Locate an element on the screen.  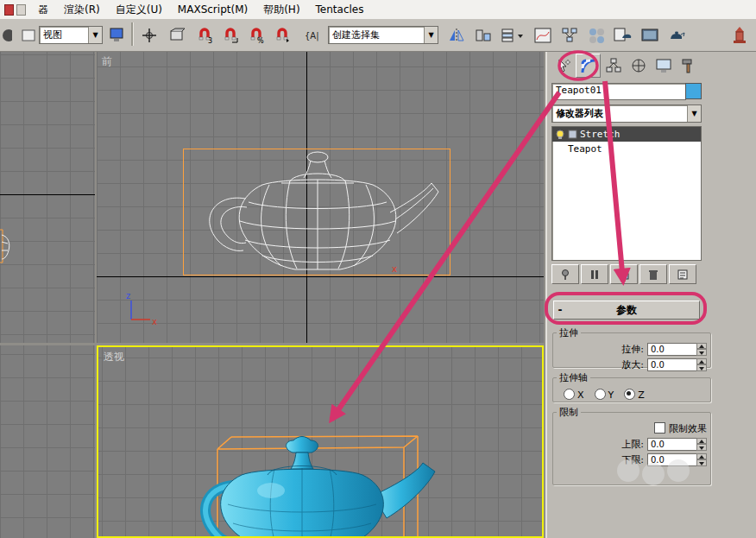
axis-z-label: Z is located at coordinates (641, 396).